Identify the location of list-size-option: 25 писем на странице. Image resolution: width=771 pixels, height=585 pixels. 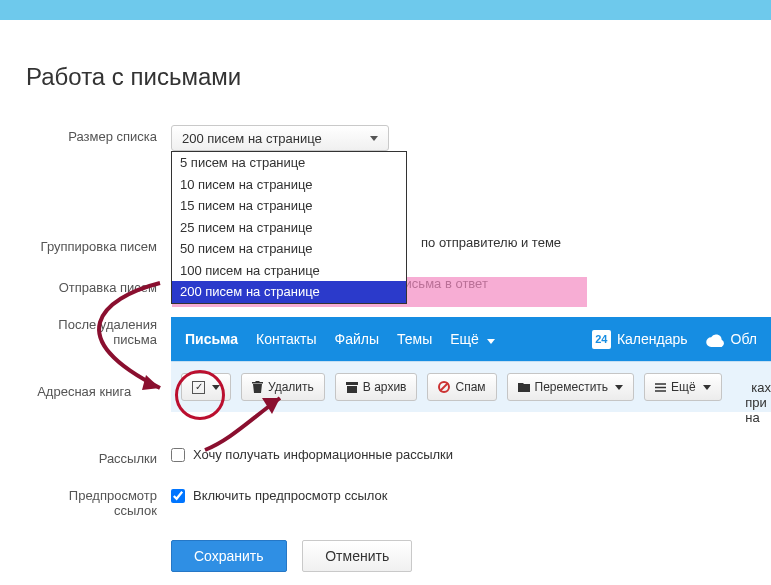
(289, 228).